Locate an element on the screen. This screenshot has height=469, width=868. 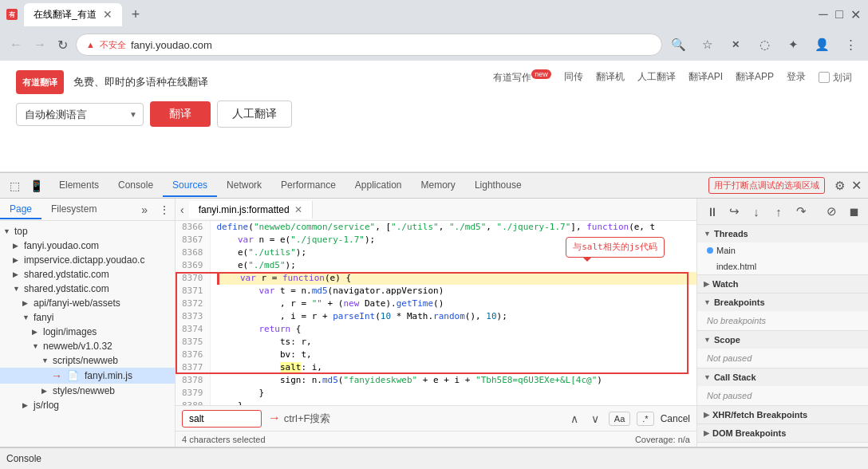
regex-toggle: .* is located at coordinates (645, 419).